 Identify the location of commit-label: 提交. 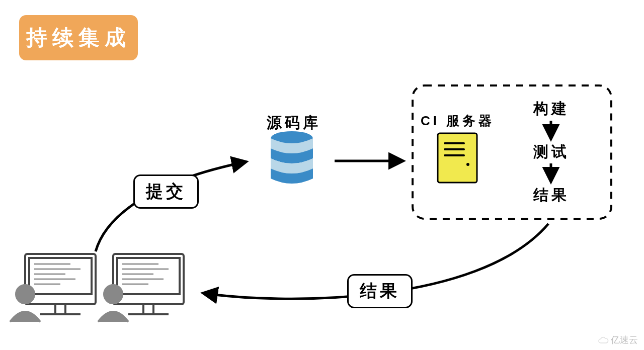
(166, 192).